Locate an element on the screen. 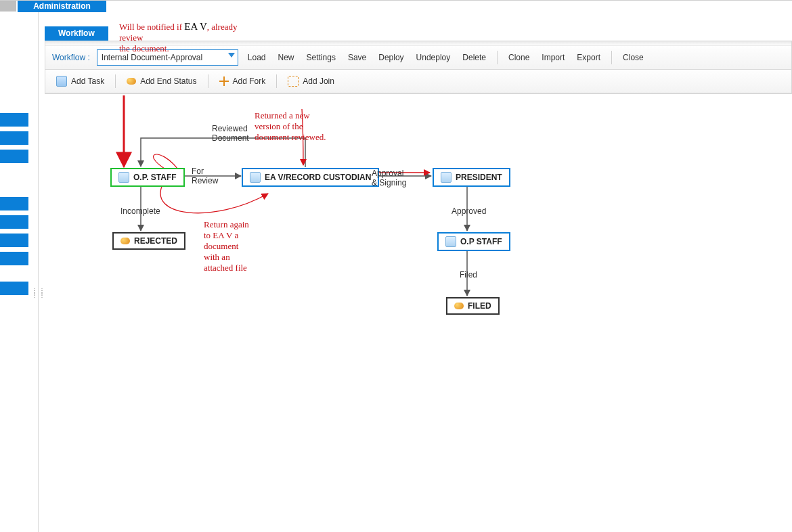 The height and width of the screenshot is (532, 792). left-grey-handle is located at coordinates (8, 6).